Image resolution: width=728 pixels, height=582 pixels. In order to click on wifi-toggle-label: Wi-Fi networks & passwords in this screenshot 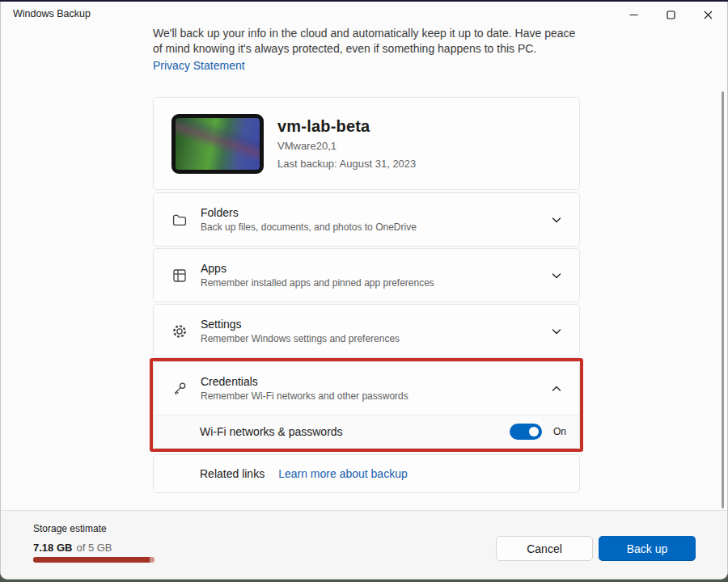, I will do `click(354, 432)`.